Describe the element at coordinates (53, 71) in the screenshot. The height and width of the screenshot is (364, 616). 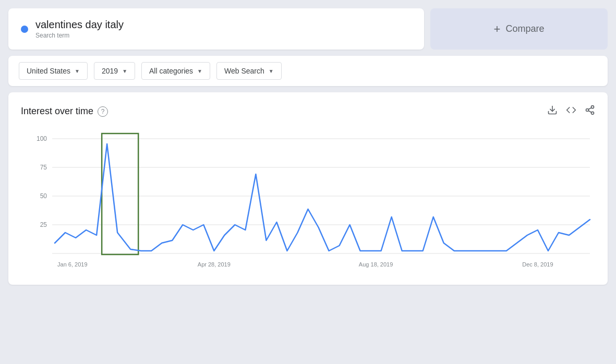
I see `region-filter: United States ▼` at that location.